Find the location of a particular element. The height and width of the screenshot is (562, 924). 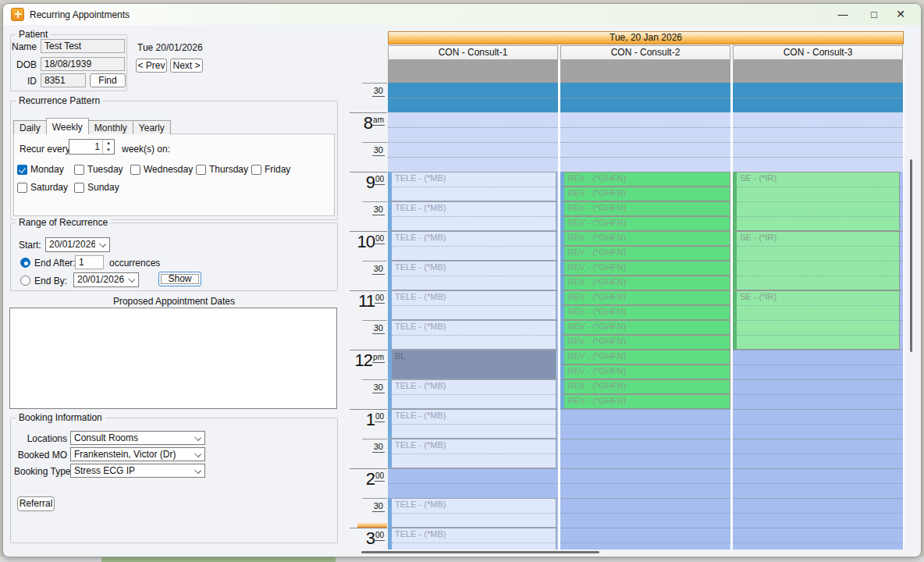

interval-stepper: 1 ▲ ▼ is located at coordinates (92, 147).